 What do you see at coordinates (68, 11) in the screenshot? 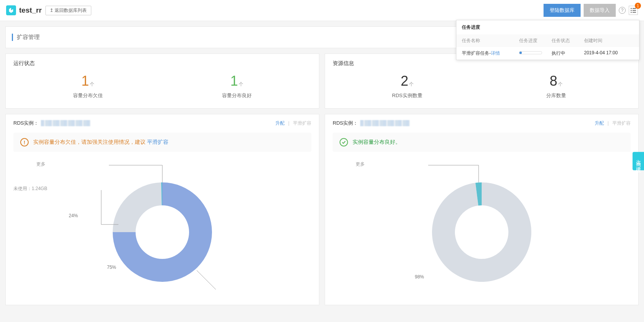
I see `back-to-db-list-button: ↥ 返回数据库列表` at bounding box center [68, 11].